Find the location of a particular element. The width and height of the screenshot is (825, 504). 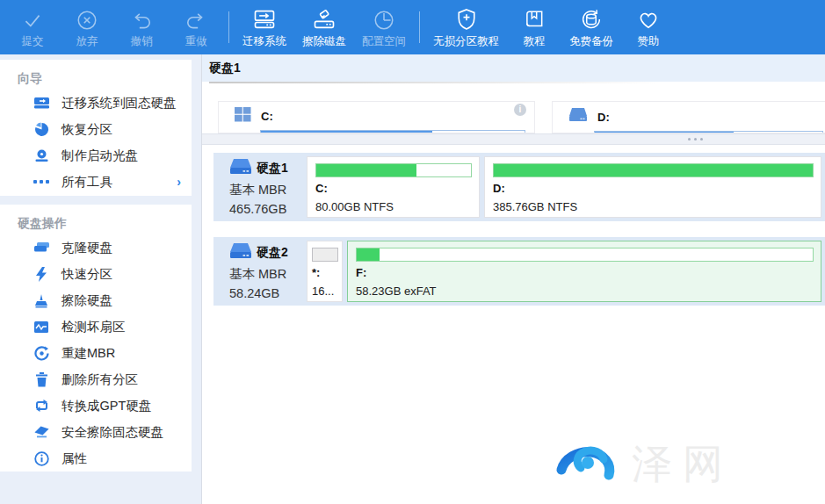

shield-plus-icon is located at coordinates (467, 18).